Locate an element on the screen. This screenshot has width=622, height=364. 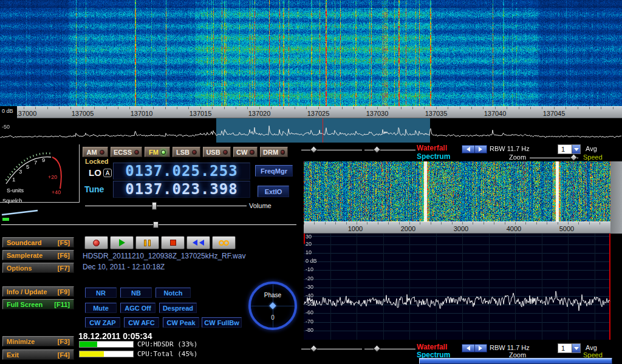
mode-button-lsb: LSB is located at coordinates (186, 152).